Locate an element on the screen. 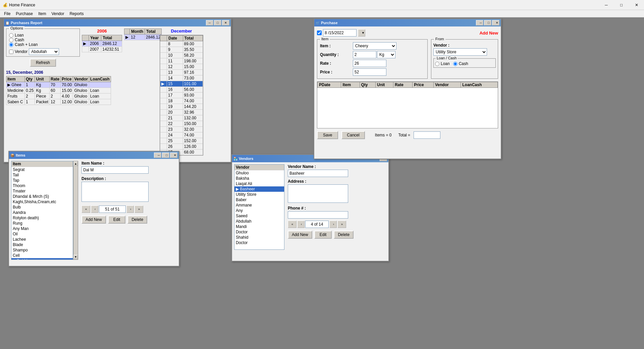  vendors-next-btn: › is located at coordinates (333, 224).